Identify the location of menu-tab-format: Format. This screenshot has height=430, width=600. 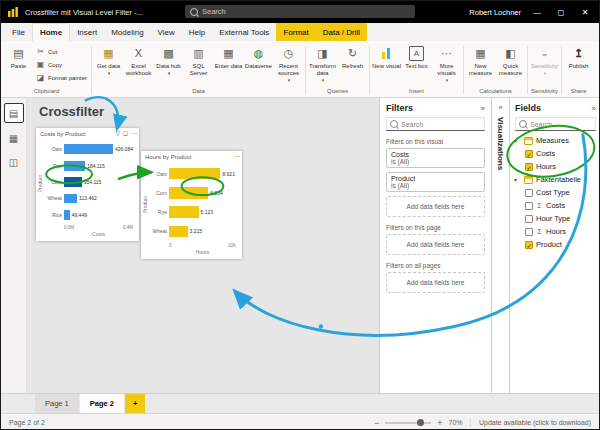
(296, 32).